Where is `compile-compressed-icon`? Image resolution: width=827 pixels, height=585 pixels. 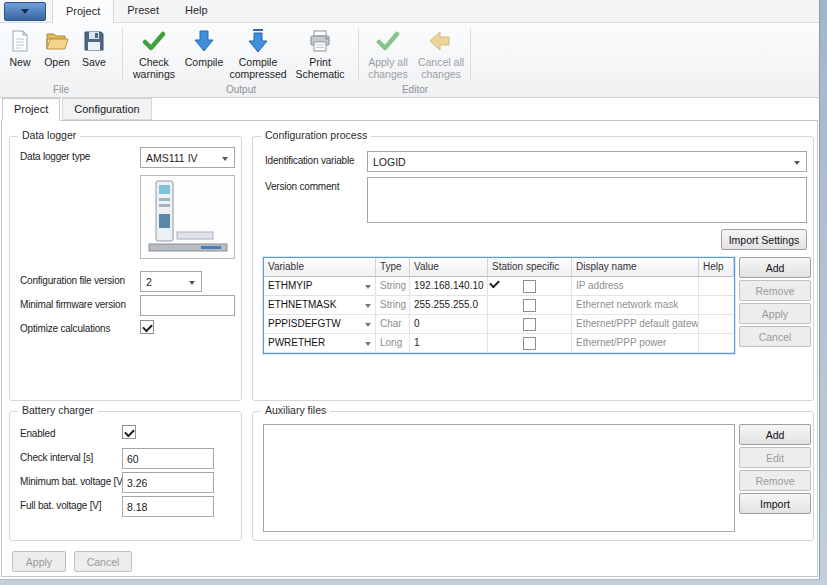
compile-compressed-icon is located at coordinates (258, 41).